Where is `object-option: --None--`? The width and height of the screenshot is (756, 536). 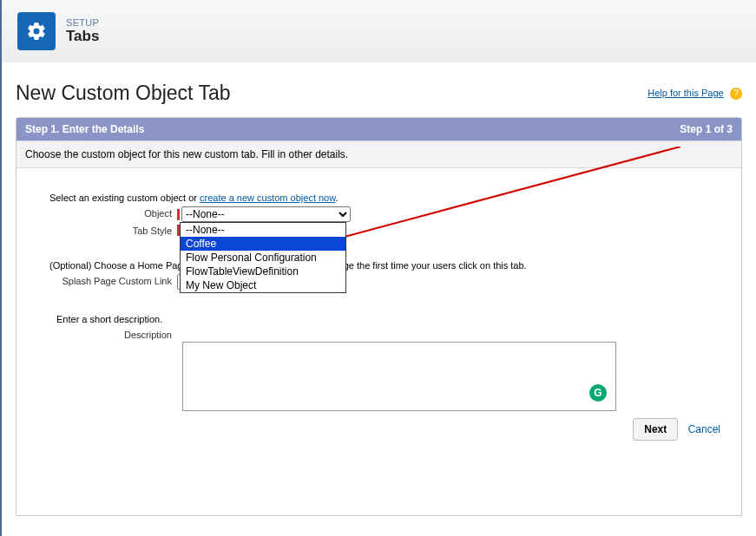
object-option: --None-- is located at coordinates (263, 230).